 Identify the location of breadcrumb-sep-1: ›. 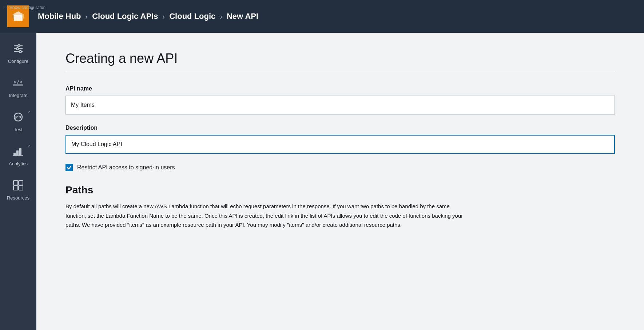
(87, 17).